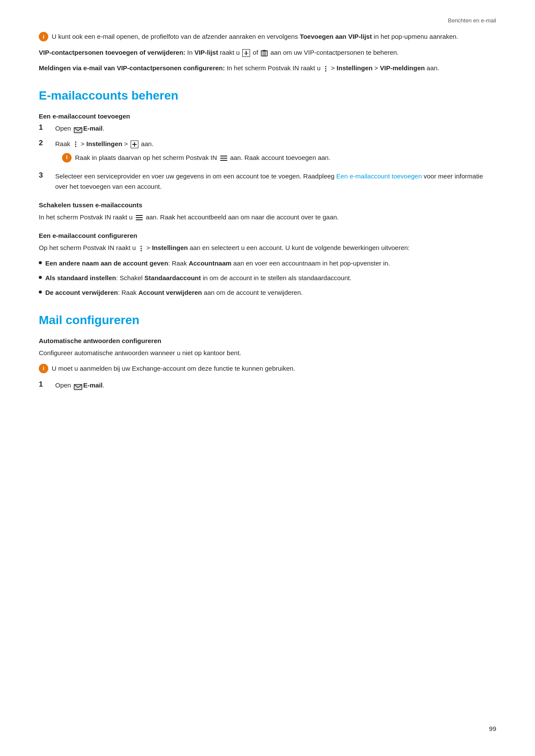 The image size is (535, 756). What do you see at coordinates (103, 385) in the screenshot?
I see `section2-step1-text2: .` at bounding box center [103, 385].